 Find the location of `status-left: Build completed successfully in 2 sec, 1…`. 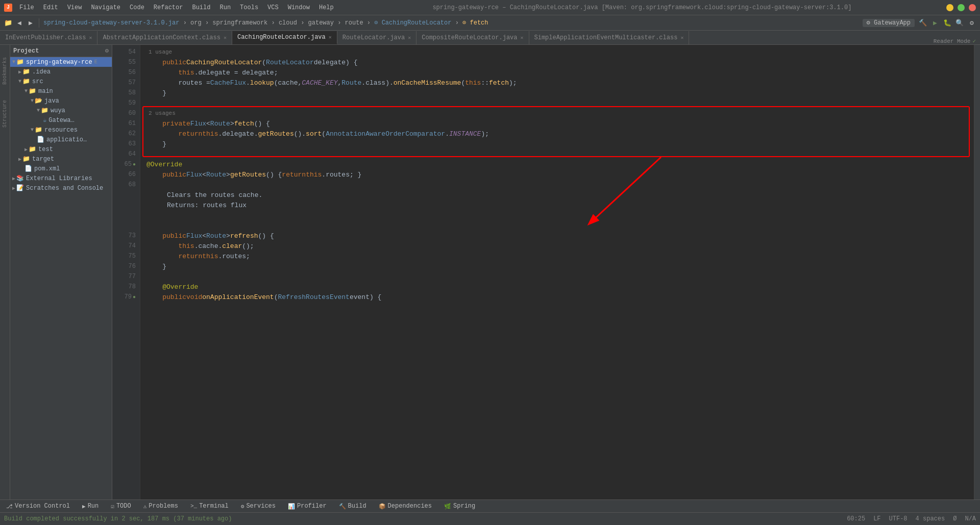

status-left: Build completed successfully in 2 sec, 1… is located at coordinates (423, 519).